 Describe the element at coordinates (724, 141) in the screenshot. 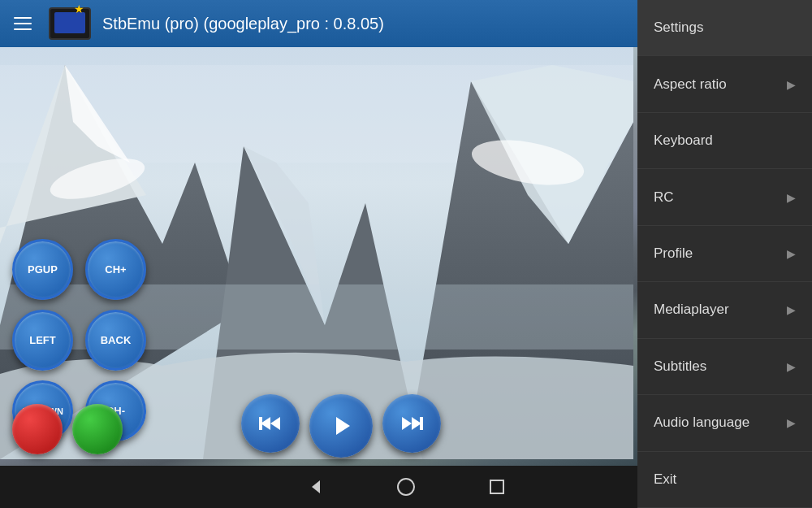

I see `menu-label-keyboard: Keyboard` at that location.